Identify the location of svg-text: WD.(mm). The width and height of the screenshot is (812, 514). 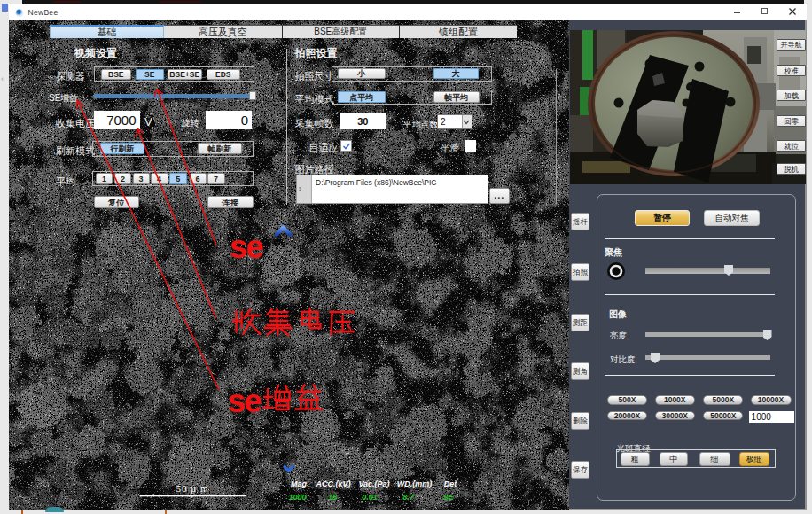
(415, 484).